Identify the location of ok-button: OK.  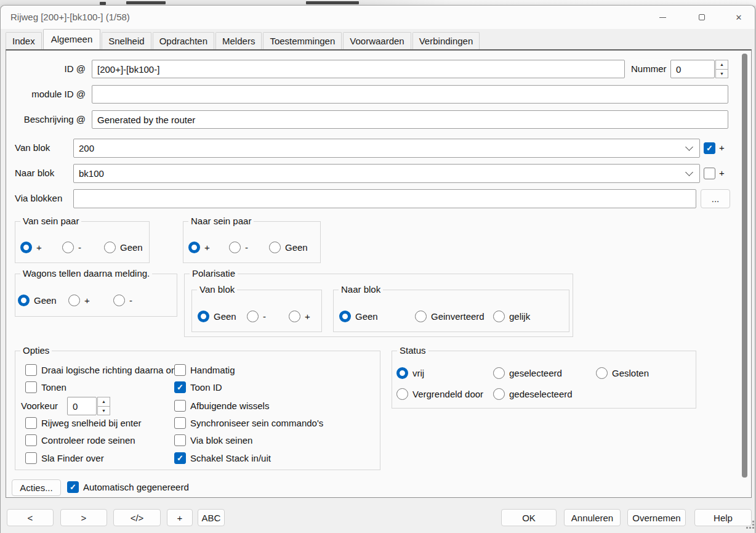
(529, 518).